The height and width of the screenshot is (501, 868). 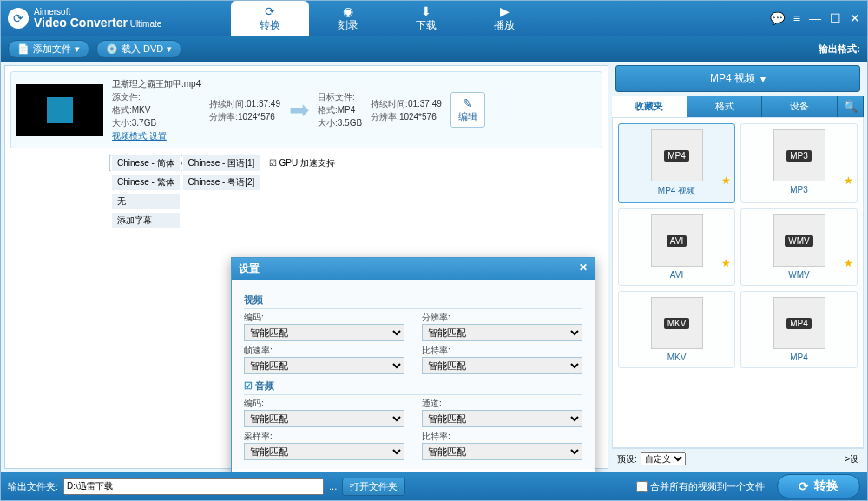 I want to click on tab-download: ⬇下载, so click(x=426, y=18).